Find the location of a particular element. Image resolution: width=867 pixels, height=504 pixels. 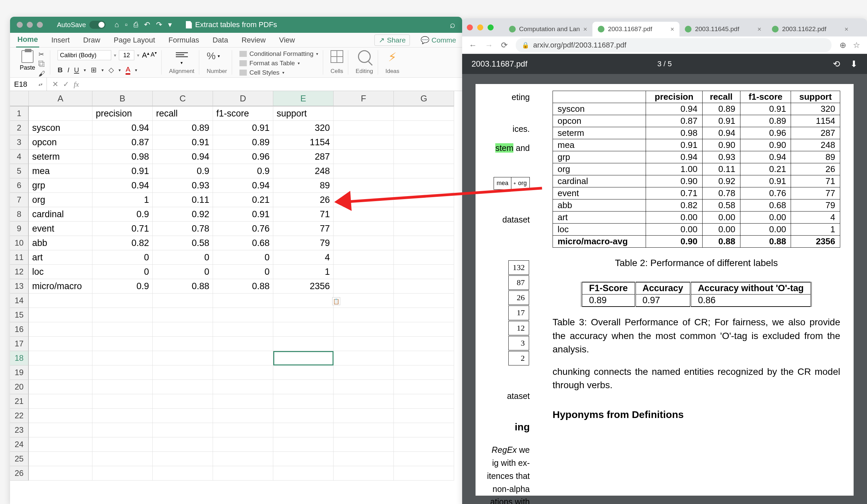

decrease-font-icon: A▾ is located at coordinates (154, 55).